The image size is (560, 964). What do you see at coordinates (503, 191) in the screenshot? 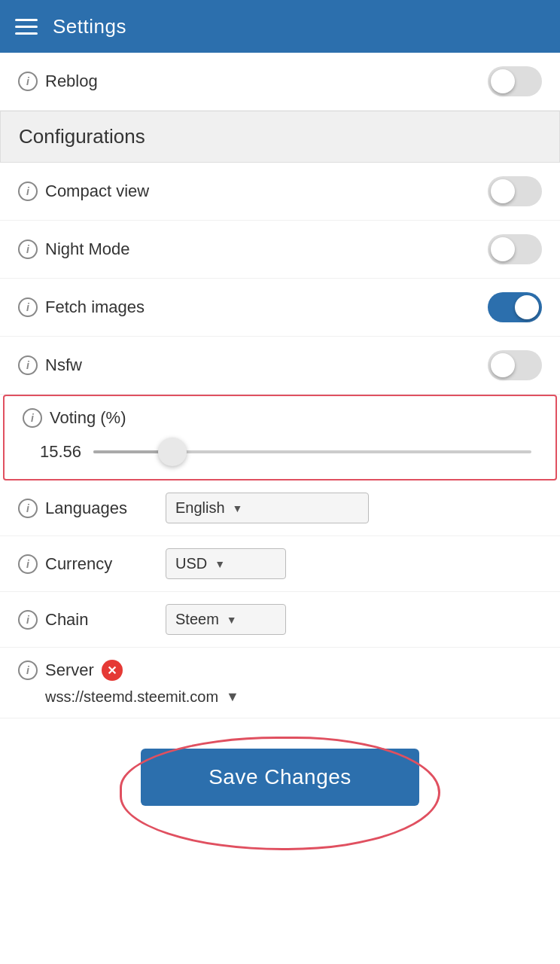
I see `compact-view-toggle-thumb` at bounding box center [503, 191].